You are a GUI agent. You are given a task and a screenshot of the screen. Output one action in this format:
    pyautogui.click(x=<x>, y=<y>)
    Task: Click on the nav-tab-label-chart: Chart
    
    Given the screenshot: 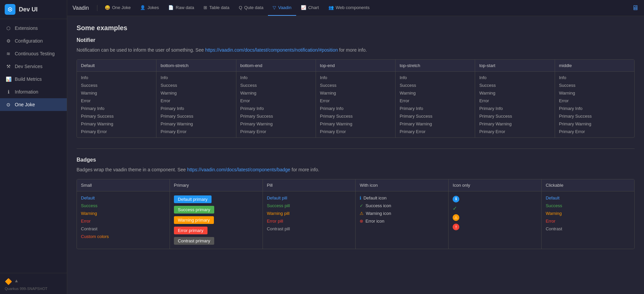 What is the action you would take?
    pyautogui.click(x=314, y=7)
    